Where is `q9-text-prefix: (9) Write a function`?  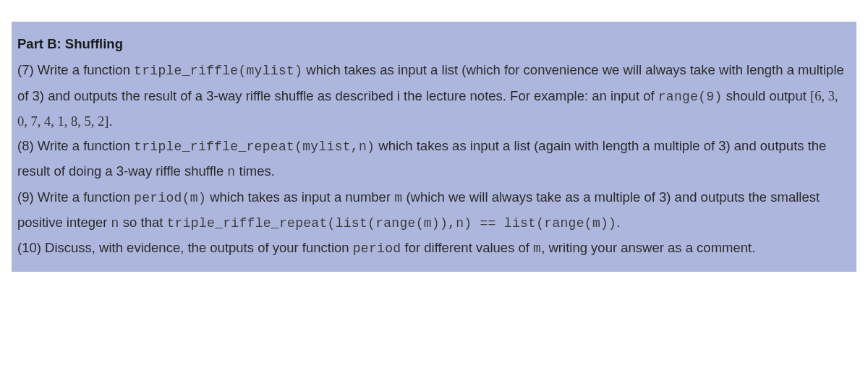
q9-text-prefix: (9) Write a function is located at coordinates (75, 197).